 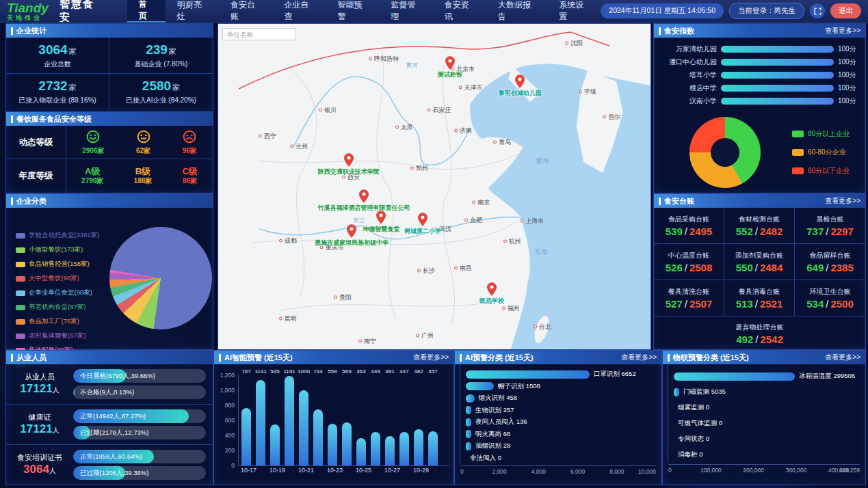 What do you see at coordinates (62, 250) in the screenshot?
I see `category-legend-item: 小微型餐饮(173家)` at bounding box center [62, 250].